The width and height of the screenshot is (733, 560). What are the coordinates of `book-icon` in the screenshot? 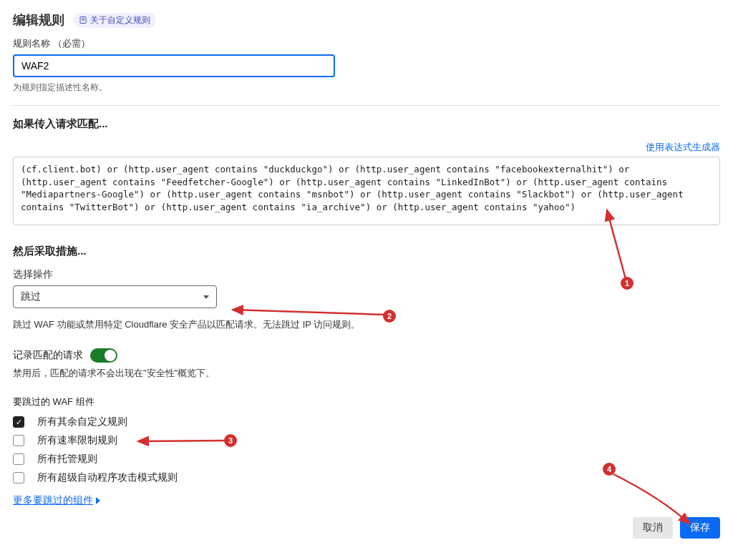 It's located at (83, 20).